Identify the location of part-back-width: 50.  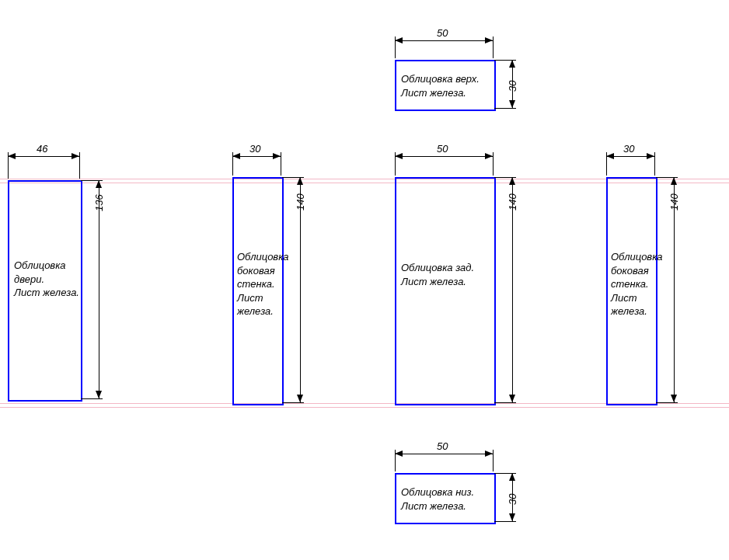
(442, 149).